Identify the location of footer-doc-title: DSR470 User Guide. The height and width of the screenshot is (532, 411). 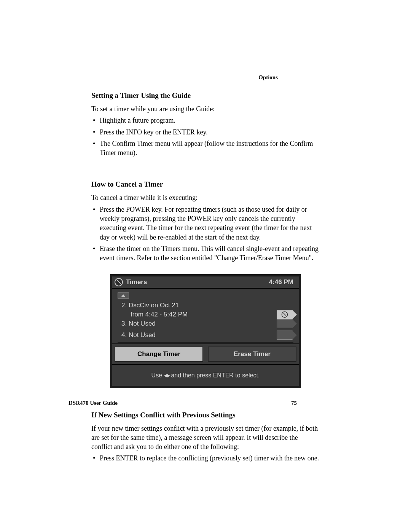
(93, 403).